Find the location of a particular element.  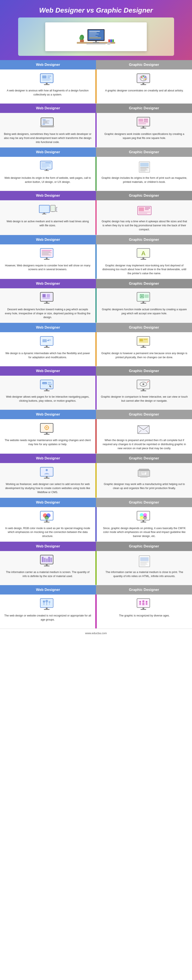

cell-web-7: CLICK Web designer allows web pages for … is located at coordinates (48, 393).